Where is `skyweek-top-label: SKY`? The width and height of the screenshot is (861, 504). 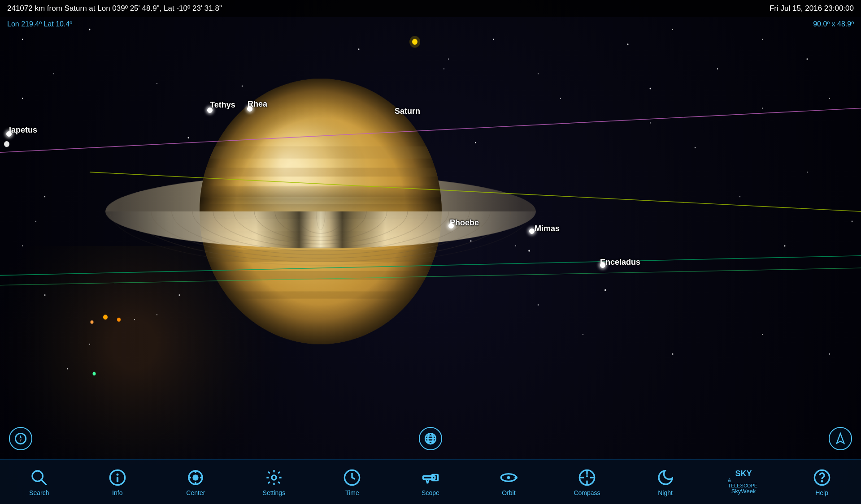
skyweek-top-label: SKY is located at coordinates (744, 474).